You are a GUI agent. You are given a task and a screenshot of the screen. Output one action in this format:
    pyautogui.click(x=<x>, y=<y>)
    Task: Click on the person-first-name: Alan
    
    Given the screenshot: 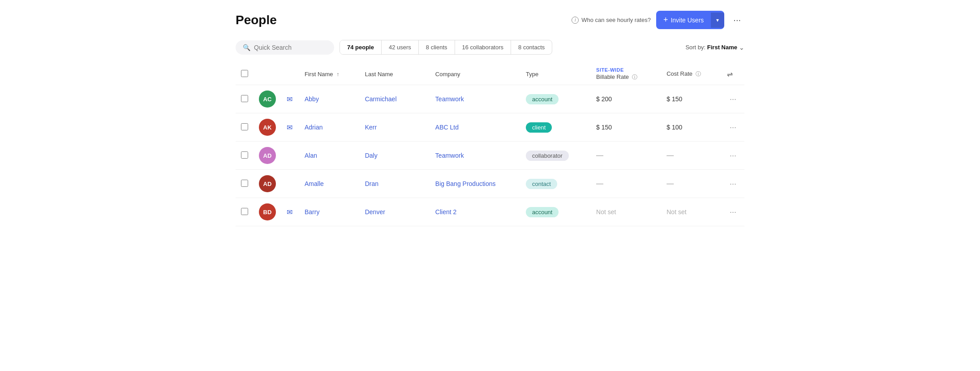 What is the action you would take?
    pyautogui.click(x=311, y=155)
    